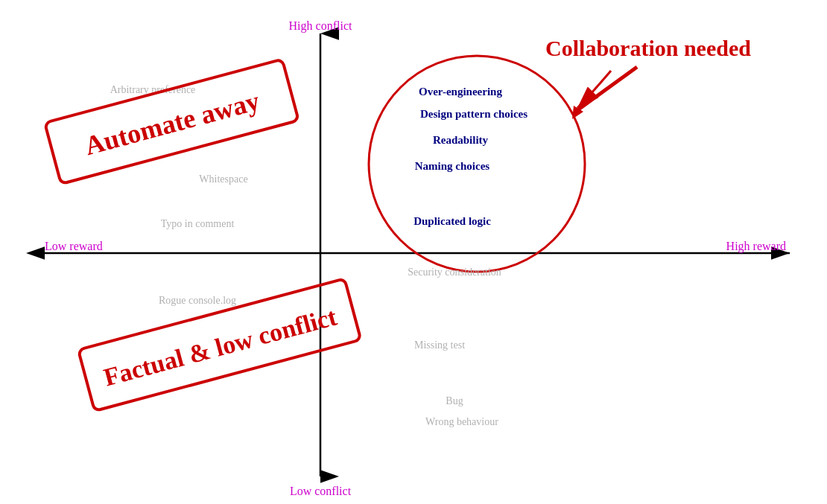  Describe the element at coordinates (460, 92) in the screenshot. I see `label-over-engineering: Over-engineering` at that location.